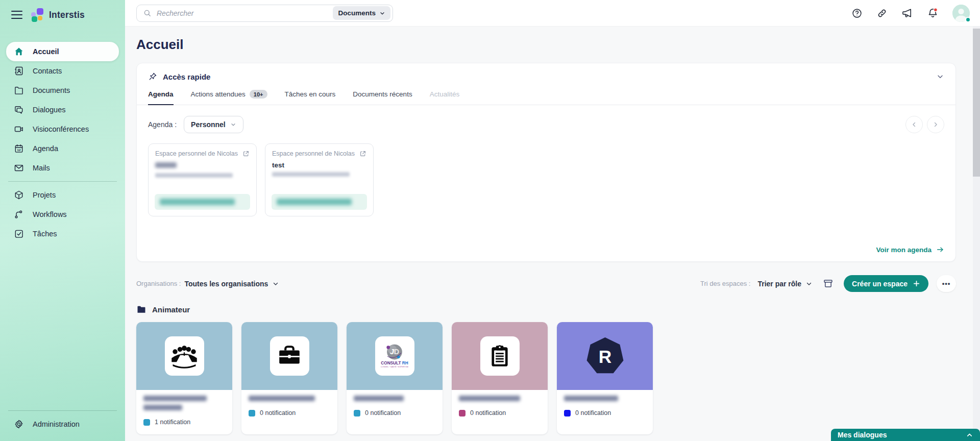  Describe the element at coordinates (911, 13) in the screenshot. I see `topbar-icons` at that location.